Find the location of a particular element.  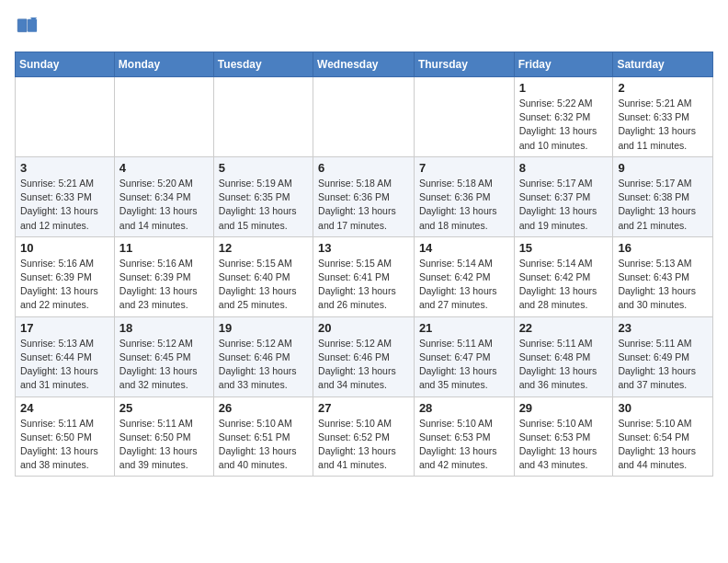

calendar-week-row: 1Sunrise: 5:22 AMSunset: 6:32 PMDaylight… is located at coordinates (364, 118).